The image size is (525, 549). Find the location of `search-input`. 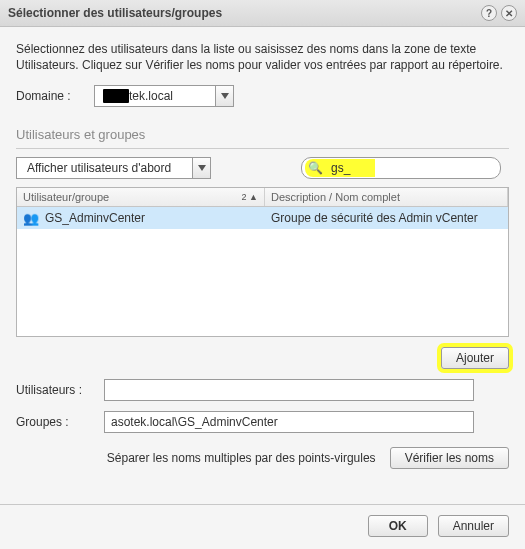

search-input is located at coordinates (410, 168).